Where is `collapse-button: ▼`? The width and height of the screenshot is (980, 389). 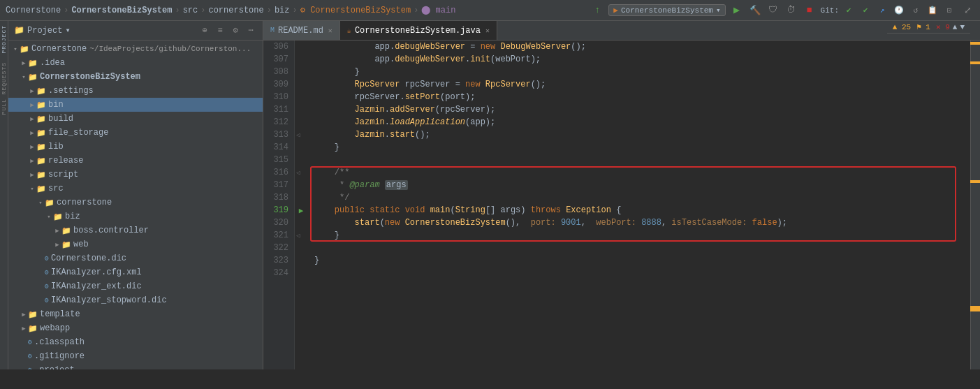 collapse-button: ▼ is located at coordinates (963, 27).